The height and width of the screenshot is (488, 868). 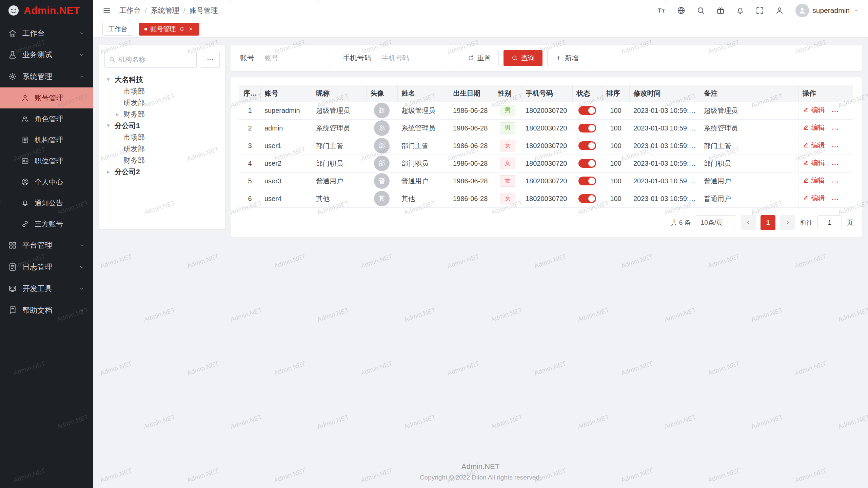 I want to click on svg-text: T, so click(x=664, y=11).